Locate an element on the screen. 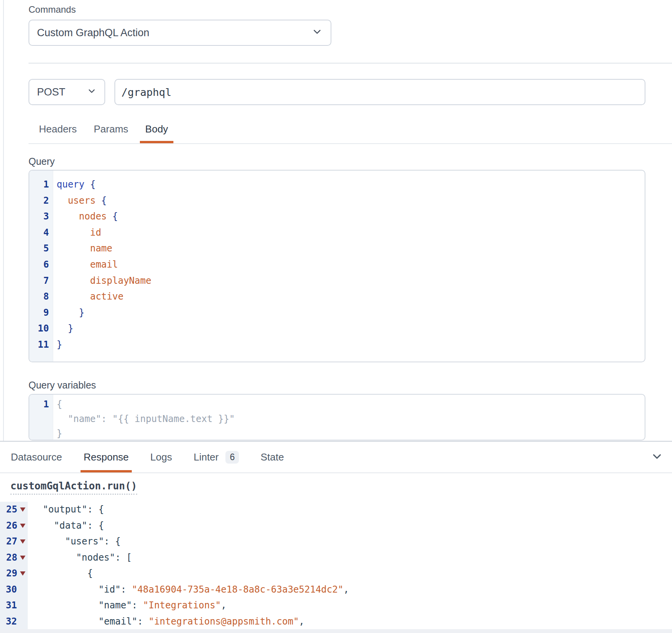  method-select: POST is located at coordinates (67, 92).